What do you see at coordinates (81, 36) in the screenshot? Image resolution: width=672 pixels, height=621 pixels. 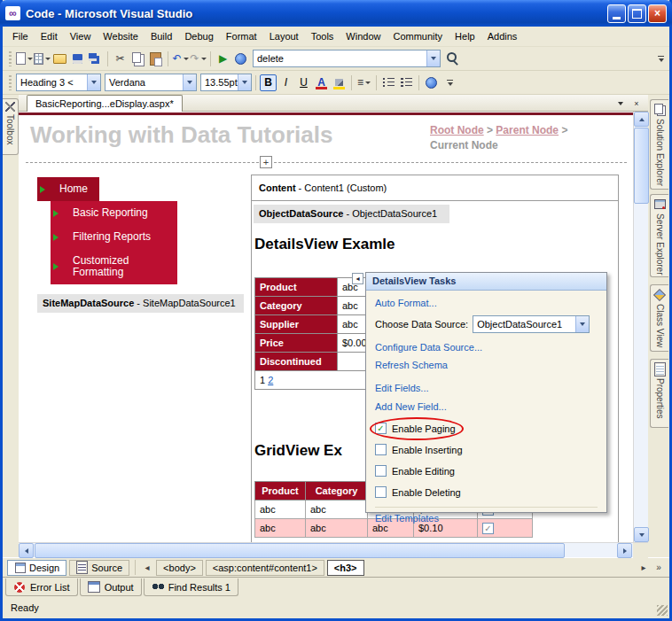 I see `menu-view: View` at bounding box center [81, 36].